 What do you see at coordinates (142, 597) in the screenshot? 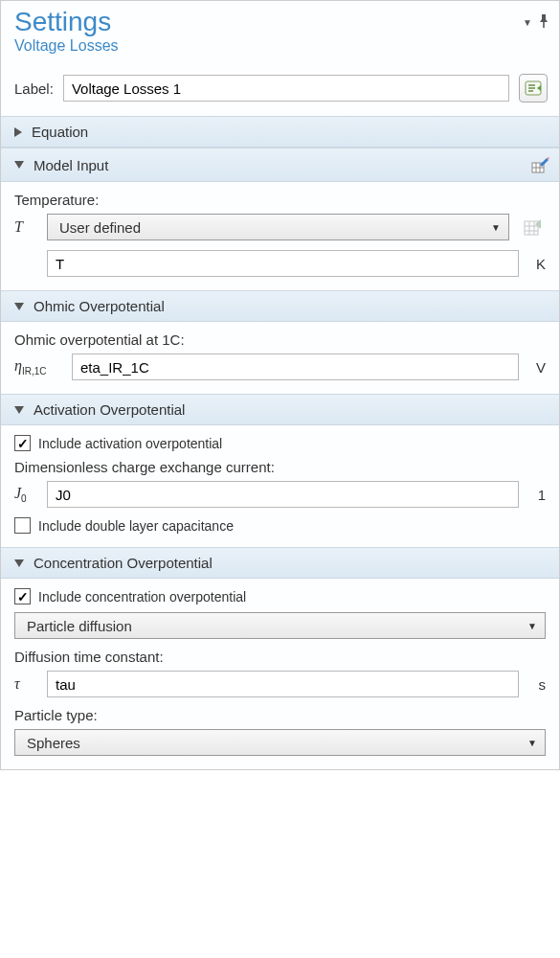
I see `include-concentration-label: Include concentration overpotential` at bounding box center [142, 597].